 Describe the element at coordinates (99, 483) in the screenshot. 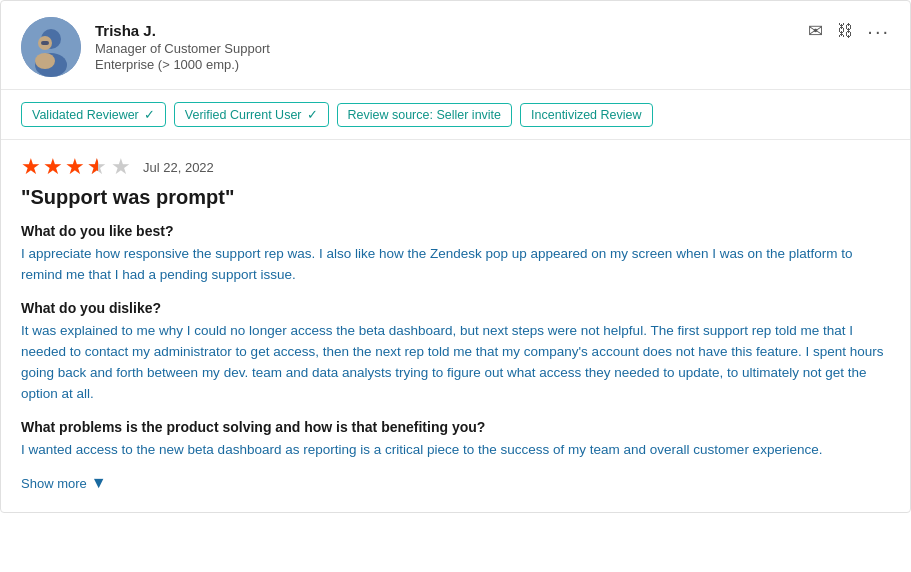

I see `chevron-down-icon: ▼` at that location.